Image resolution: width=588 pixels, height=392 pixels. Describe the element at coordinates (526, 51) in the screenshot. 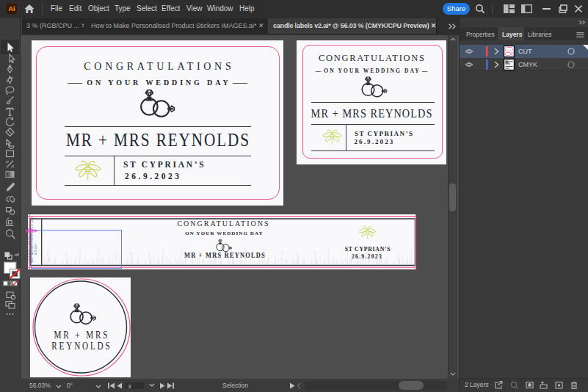

I see `svg-text: CUT` at that location.